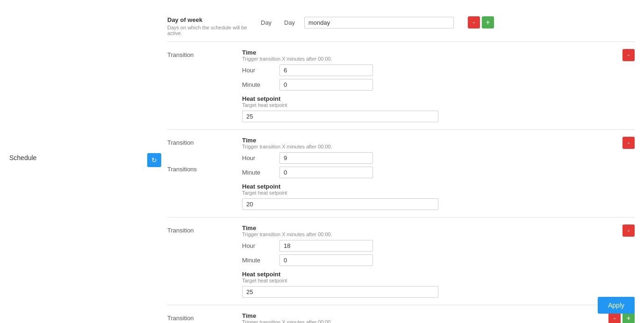 The width and height of the screenshot is (644, 323). What do you see at coordinates (438, 140) in the screenshot?
I see `time-title-1: Time` at bounding box center [438, 140].